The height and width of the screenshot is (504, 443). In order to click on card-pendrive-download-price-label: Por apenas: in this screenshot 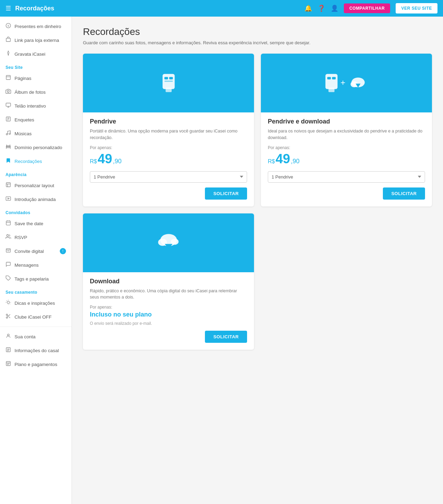, I will do `click(346, 148)`.